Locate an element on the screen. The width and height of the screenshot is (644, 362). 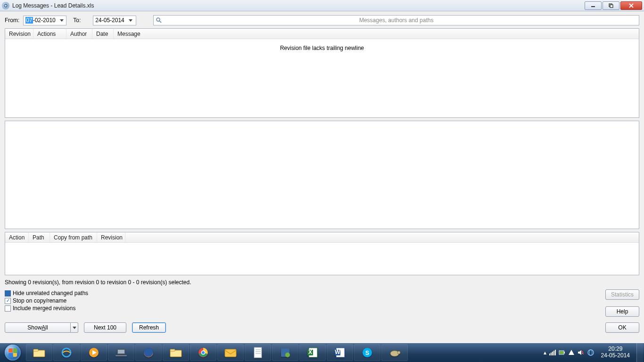
taskbar-ie is located at coordinates (66, 353).